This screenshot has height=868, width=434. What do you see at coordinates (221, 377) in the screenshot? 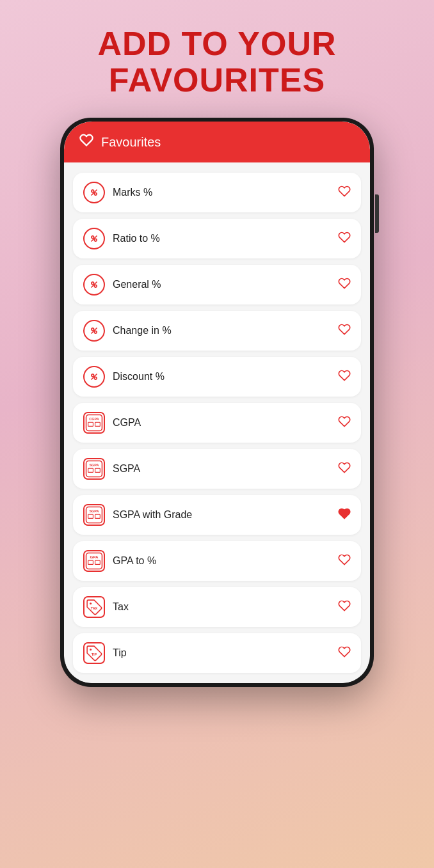
I see `item-label: Discount %` at bounding box center [221, 377].